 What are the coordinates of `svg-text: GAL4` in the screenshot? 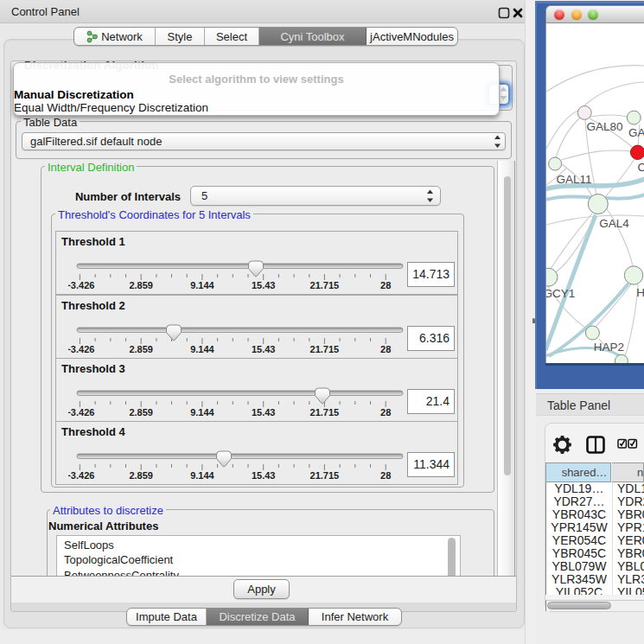 It's located at (614, 223).